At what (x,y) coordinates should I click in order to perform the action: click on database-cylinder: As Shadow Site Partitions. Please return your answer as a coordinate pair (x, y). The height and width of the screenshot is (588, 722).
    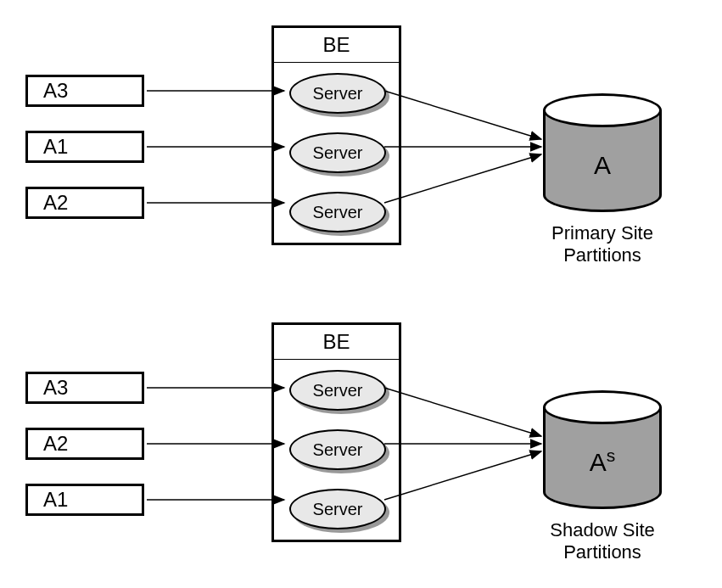
    Looking at the image, I should click on (602, 454).